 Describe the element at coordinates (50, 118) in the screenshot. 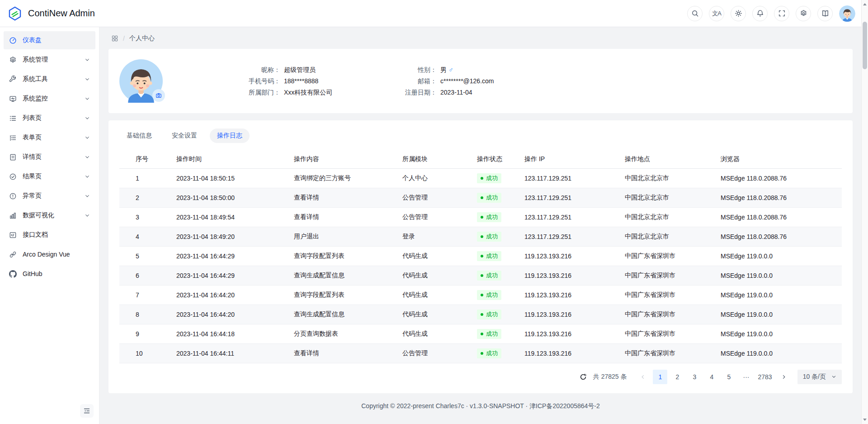

I see `sidebar-item-list-page: 列表页` at that location.